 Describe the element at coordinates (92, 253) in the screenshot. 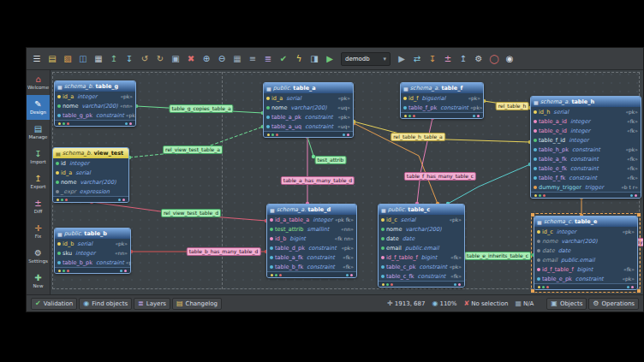

I see `column-row: skuinteger«nn»` at that location.